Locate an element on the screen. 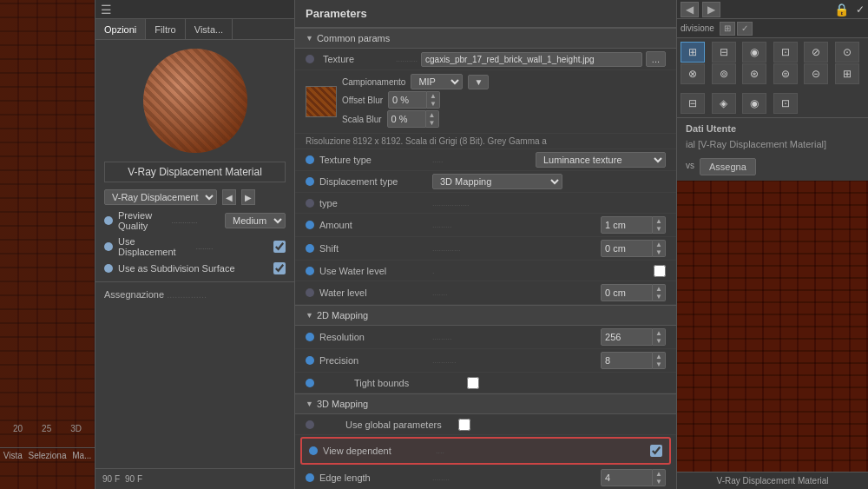 This screenshot has height=489, width=868. tight-bounds-label: Tight bounds is located at coordinates (411, 383).